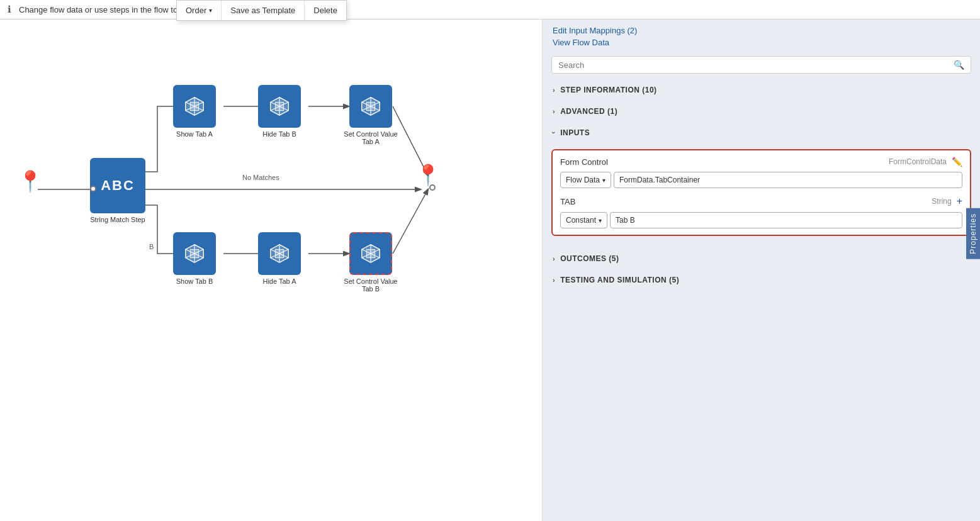  What do you see at coordinates (584, 220) in the screenshot?
I see `tab-dropdown: Constant ▾` at bounding box center [584, 220].